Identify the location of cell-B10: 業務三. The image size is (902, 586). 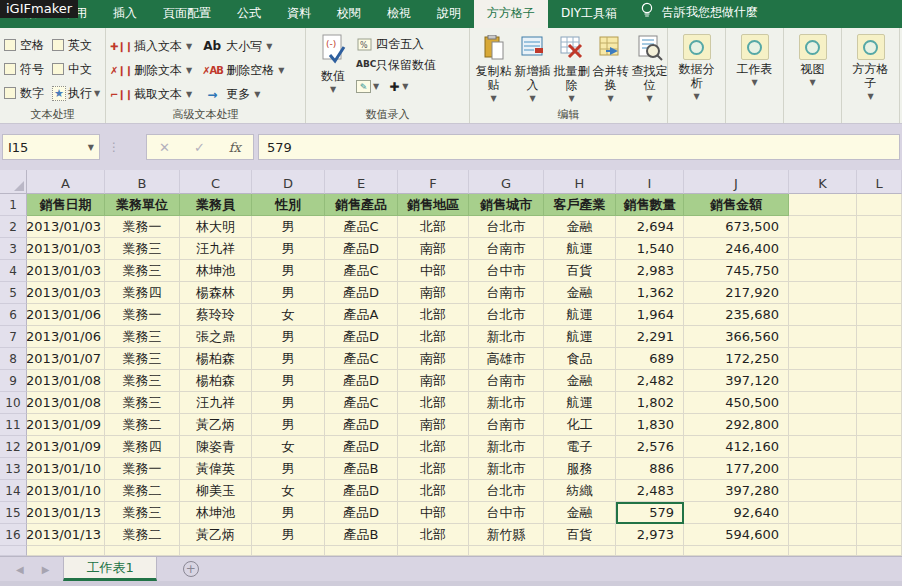
(142, 403).